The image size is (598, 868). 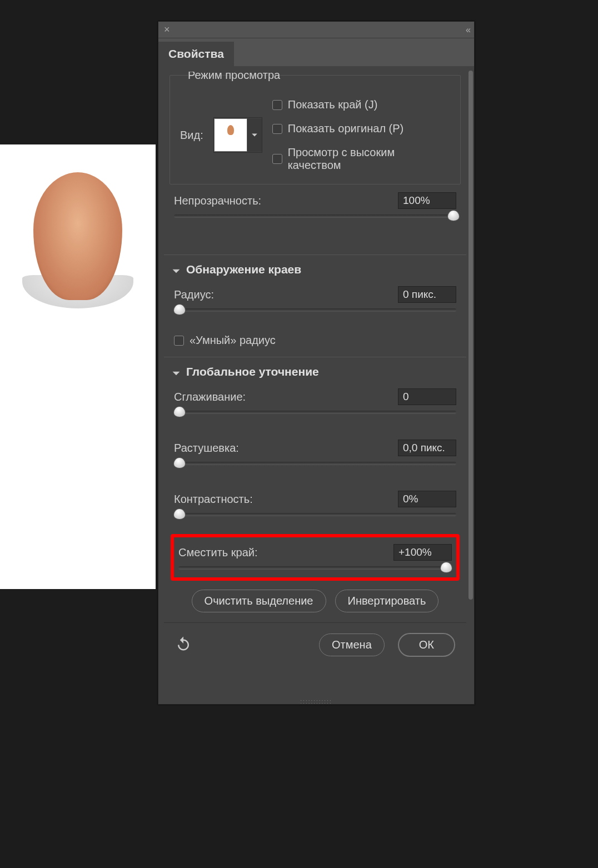 What do you see at coordinates (315, 446) in the screenshot?
I see `feather-row: Растушевка: 0,0 пикс.` at bounding box center [315, 446].